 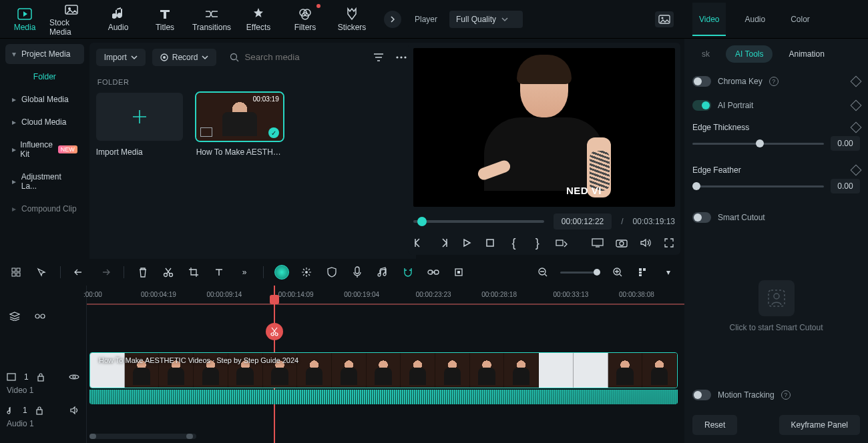 I want to click on import-media-box, so click(x=140, y=117).